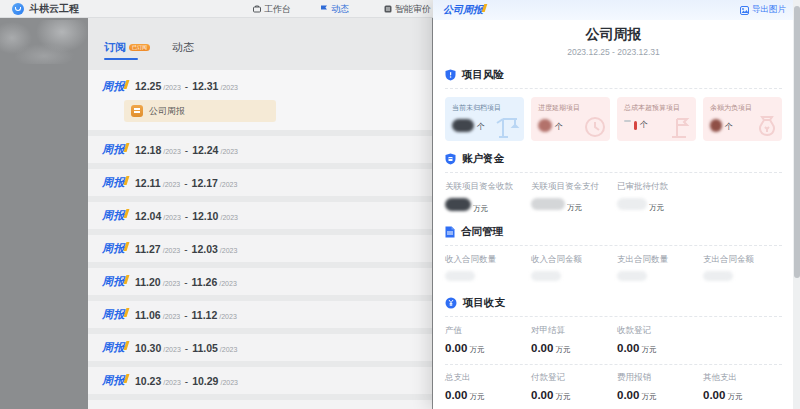  I want to click on date-range: 10.23/2023 - 10.29/2023, so click(186, 381).